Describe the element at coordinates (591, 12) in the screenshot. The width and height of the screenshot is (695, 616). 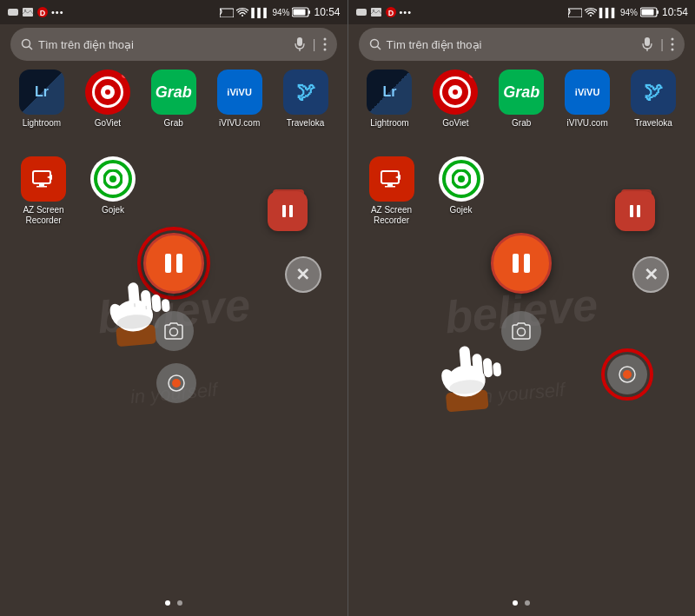
I see `wifi-icon-right` at that location.